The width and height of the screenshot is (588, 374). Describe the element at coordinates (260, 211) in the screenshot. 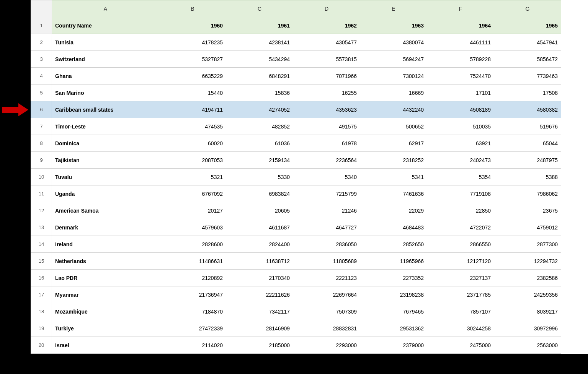

I see `cell-c: 20605` at that location.